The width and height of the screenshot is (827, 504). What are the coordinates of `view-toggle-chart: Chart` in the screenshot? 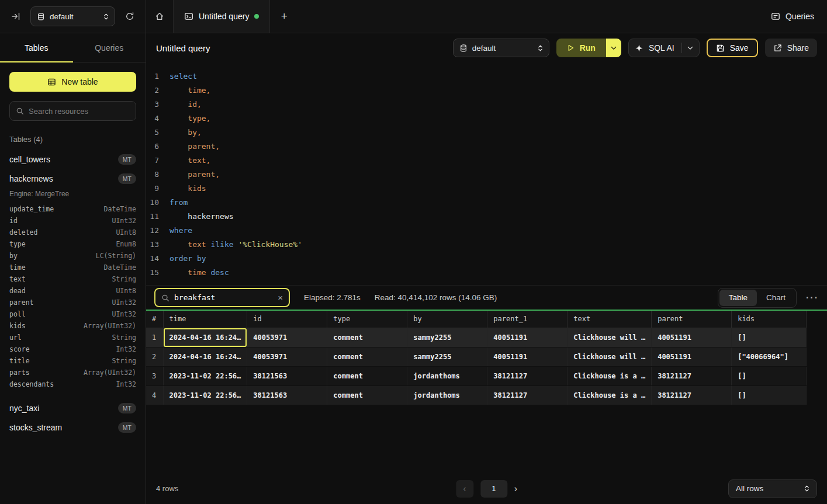 It's located at (776, 298).